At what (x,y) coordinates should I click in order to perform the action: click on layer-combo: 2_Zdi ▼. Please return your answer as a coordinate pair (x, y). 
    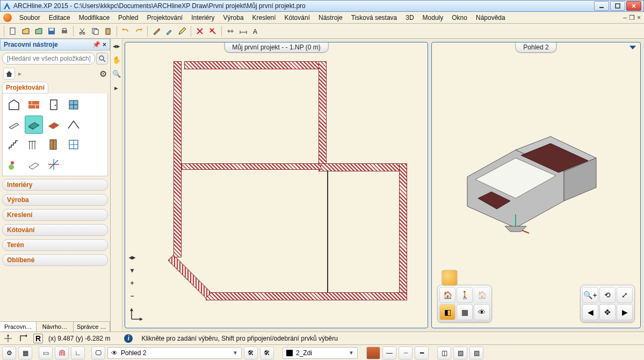
    Looking at the image, I should click on (320, 353).